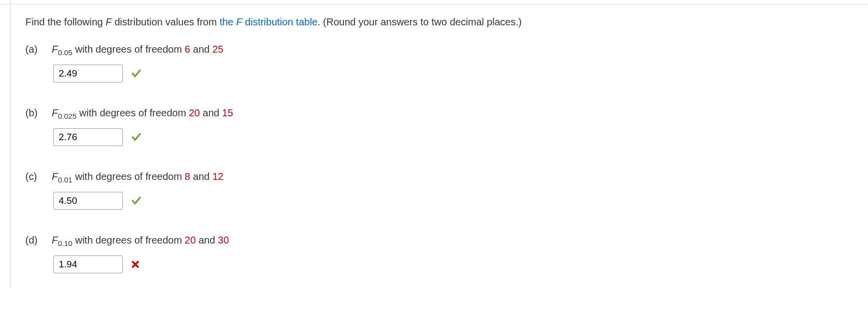  Describe the element at coordinates (447, 50) in the screenshot. I see `question-a-prompt: (a) F0.05 with degrees of freedom 6 and …` at that location.